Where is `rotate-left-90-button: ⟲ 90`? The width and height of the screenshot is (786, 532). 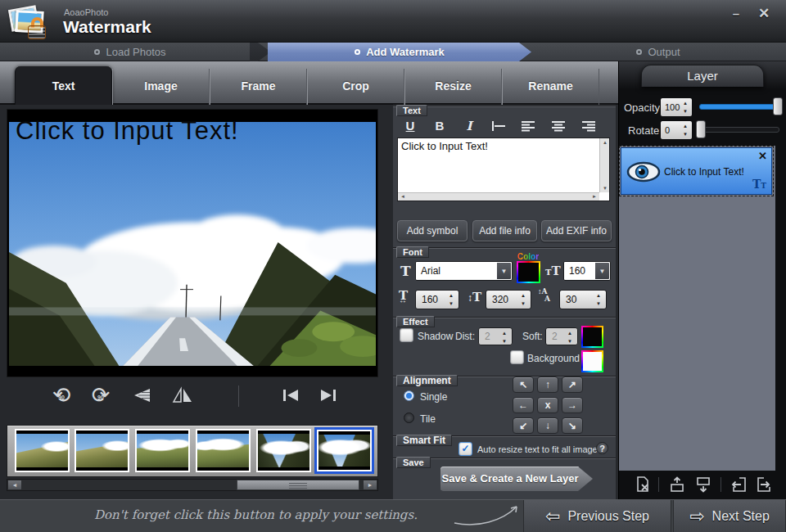
rotate-left-90-button: ⟲ 90 is located at coordinates (61, 395).